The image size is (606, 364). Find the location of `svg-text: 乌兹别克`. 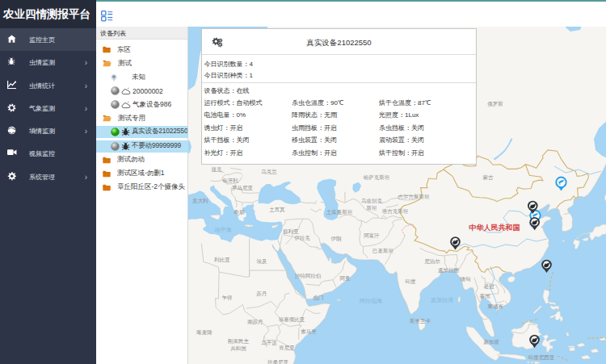

svg-text: 乌兹别克 is located at coordinates (372, 201).